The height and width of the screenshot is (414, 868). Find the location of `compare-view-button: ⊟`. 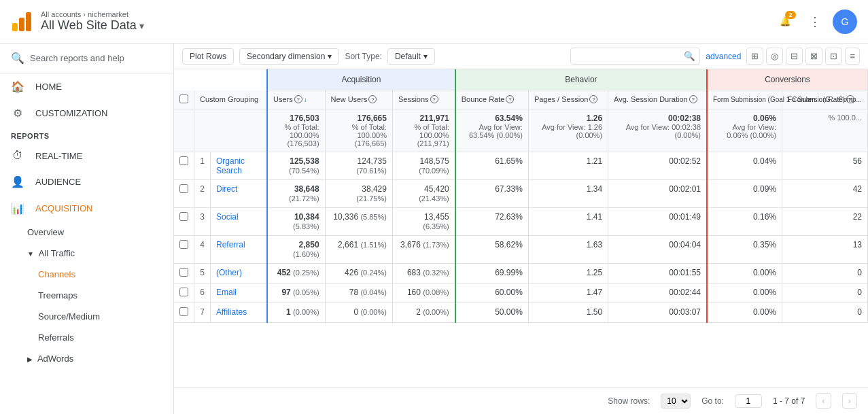

compare-view-button: ⊟ is located at coordinates (794, 56).